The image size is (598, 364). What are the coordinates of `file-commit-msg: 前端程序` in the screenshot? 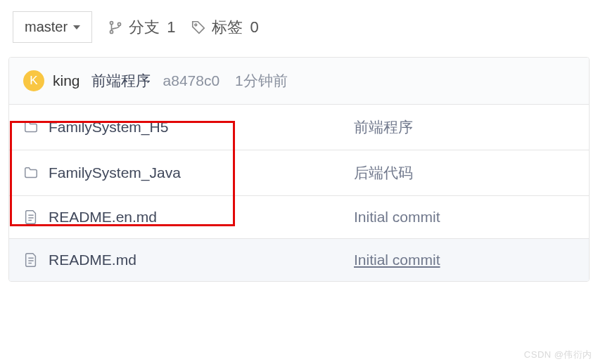 It's located at (464, 127).